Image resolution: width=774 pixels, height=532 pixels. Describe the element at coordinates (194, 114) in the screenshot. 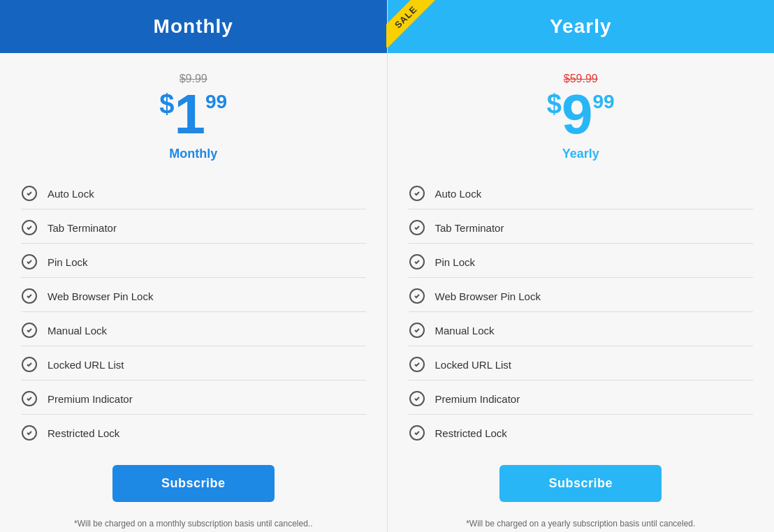

I see `monthly-price-section: $9.99 $ 1 99 Monthly` at that location.